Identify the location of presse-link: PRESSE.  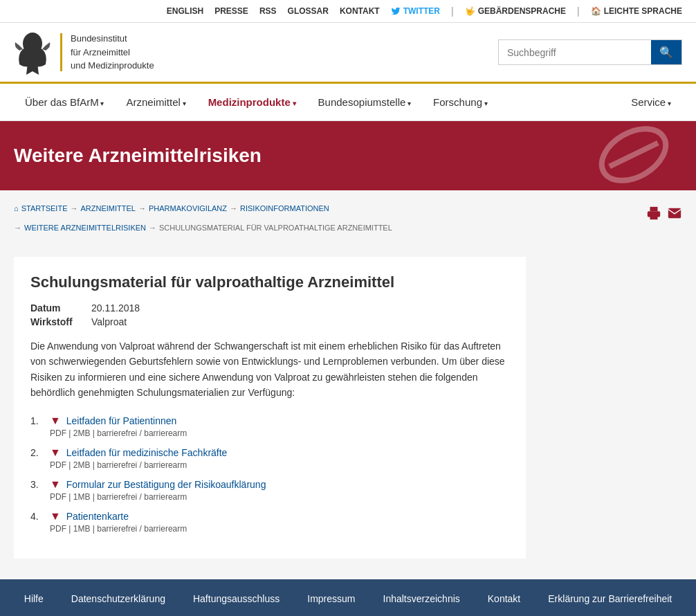
(231, 11).